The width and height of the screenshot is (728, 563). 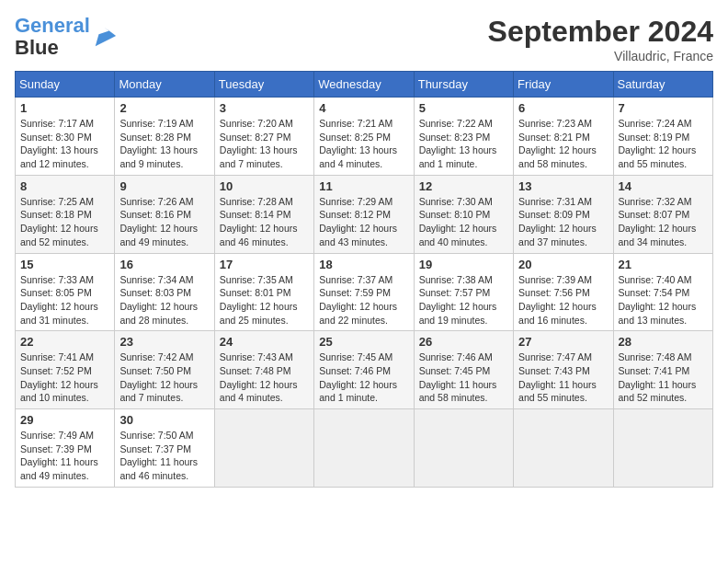 What do you see at coordinates (364, 293) in the screenshot?
I see `calendar-cell: 18 Sunrise: 7:37 AMSunset: 7:59 PMDaylig…` at bounding box center [364, 293].